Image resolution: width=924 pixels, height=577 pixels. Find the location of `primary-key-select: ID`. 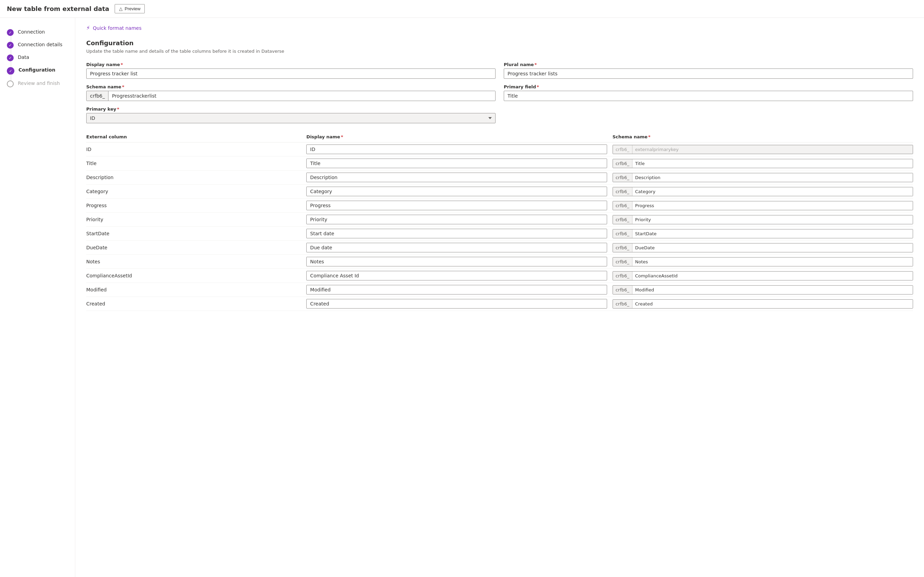

primary-key-select: ID is located at coordinates (291, 118).